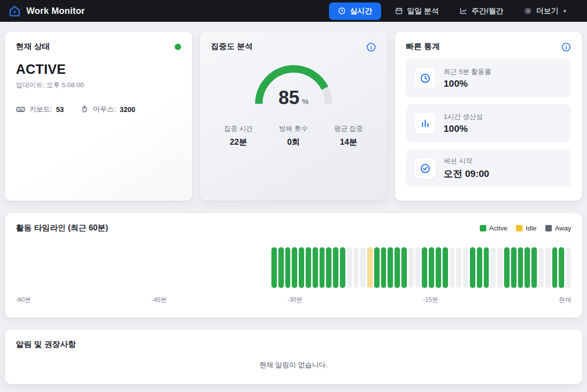 Image resolution: width=587 pixels, height=392 pixels. I want to click on nav-tab-weekly-monthly: 주간/월간, so click(481, 11).